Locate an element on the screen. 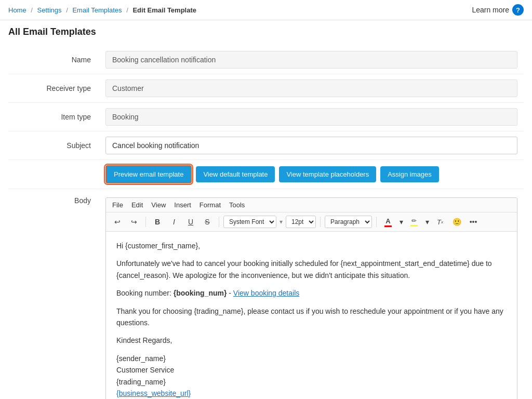  booking-number-bold: {booking_num} is located at coordinates (201, 293).